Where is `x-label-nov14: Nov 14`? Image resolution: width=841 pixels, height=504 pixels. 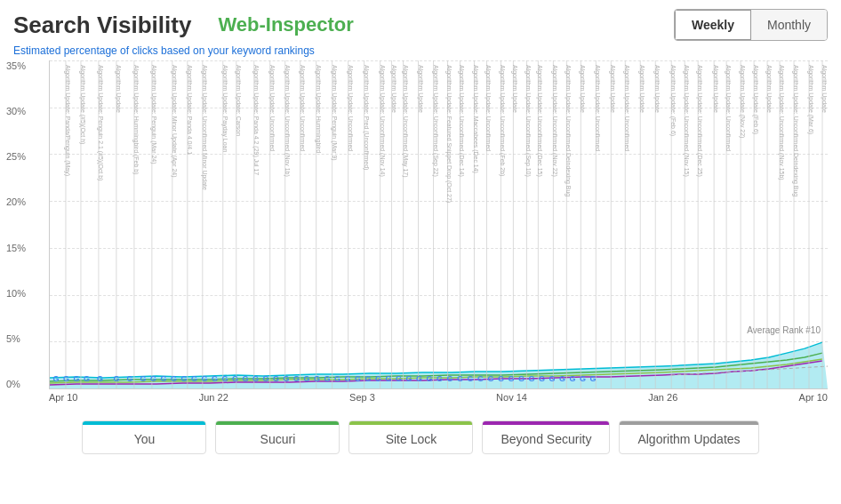 x-label-nov14: Nov 14 is located at coordinates (512, 397).